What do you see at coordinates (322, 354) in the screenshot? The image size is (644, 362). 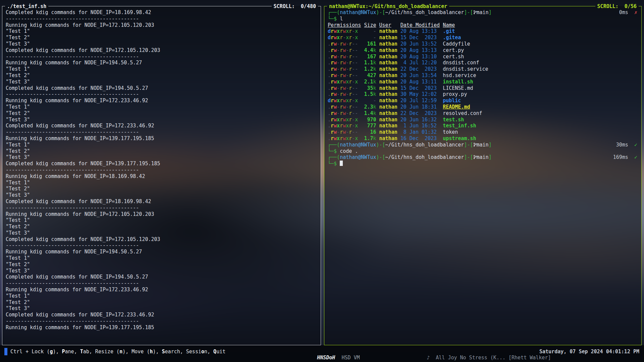 I see `status-bar: Ctrl + Lock (g), Pane, Tab, Resize (n), …` at bounding box center [322, 354].